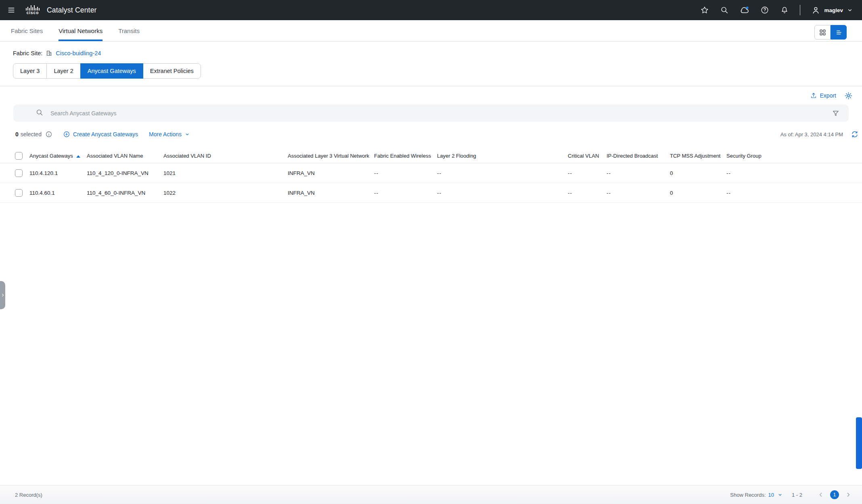 This screenshot has height=504, width=862. What do you see at coordinates (78, 53) in the screenshot?
I see `fabric-site-link: Cisco-buidling-24` at bounding box center [78, 53].